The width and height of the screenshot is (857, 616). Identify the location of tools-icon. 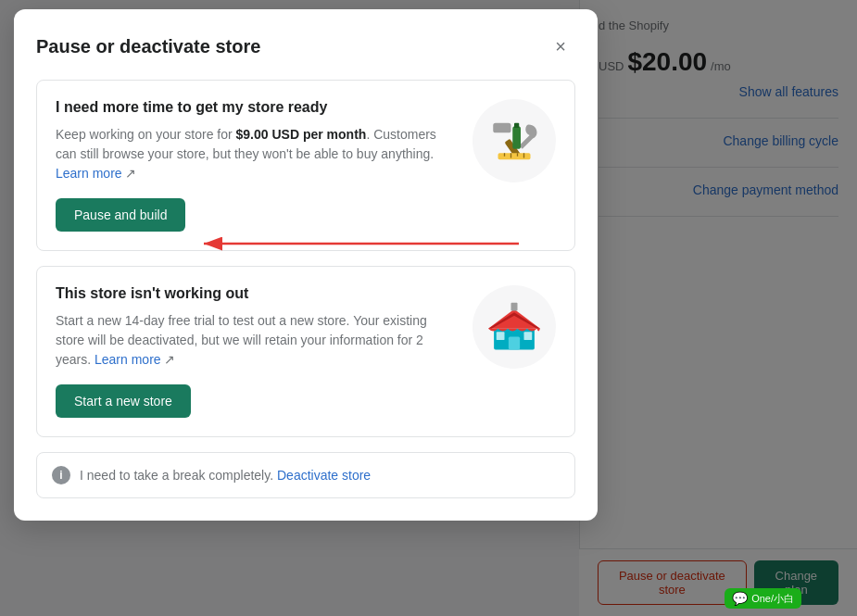
(514, 141).